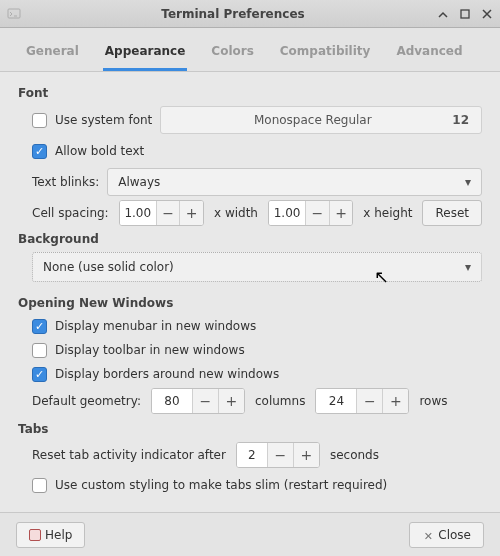  I want to click on activity-seconds-suffix: seconds, so click(354, 455).